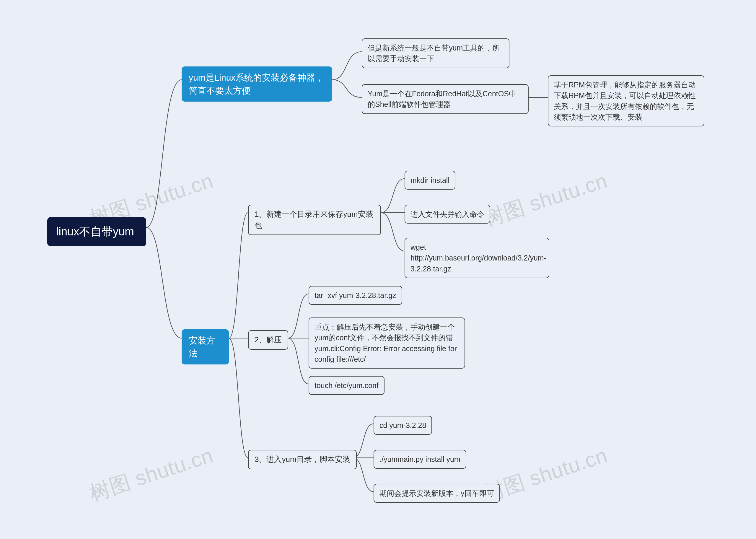 This screenshot has height=539, width=756. Describe the element at coordinates (97, 232) in the screenshot. I see `root-node: linux不自带yum` at that location.